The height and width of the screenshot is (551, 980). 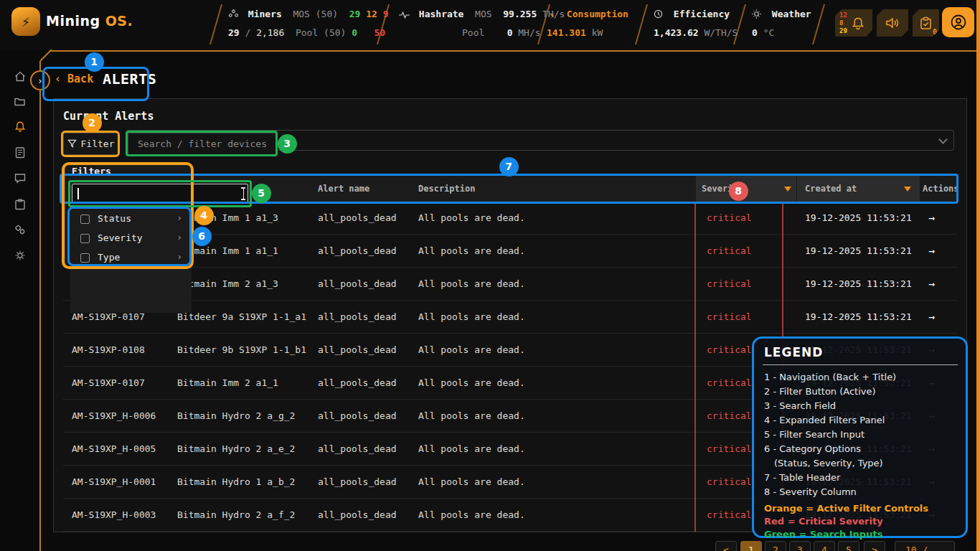 What do you see at coordinates (130, 238) in the screenshot?
I see `filter-option-severity: Severity›` at bounding box center [130, 238].